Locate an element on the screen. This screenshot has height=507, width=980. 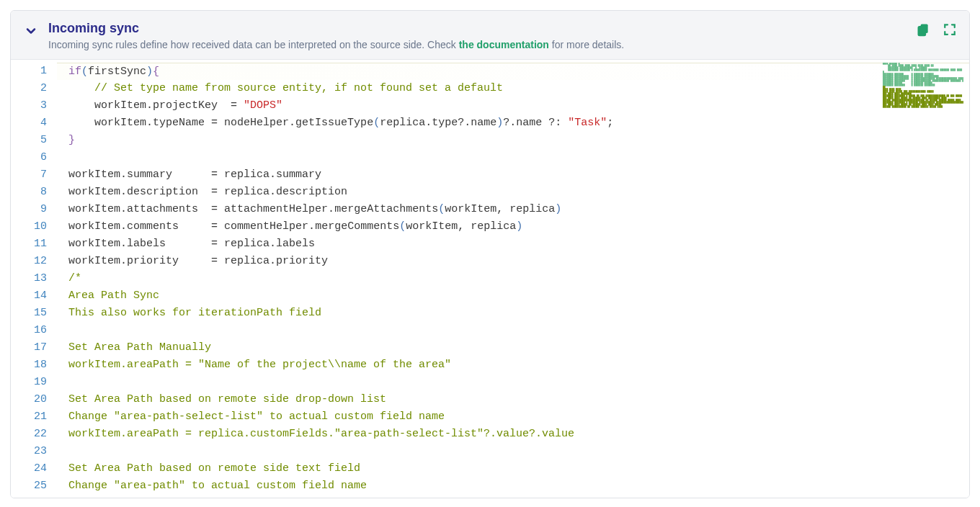
code-line: workItem.projectKey = "DOPS" is located at coordinates (513, 106).